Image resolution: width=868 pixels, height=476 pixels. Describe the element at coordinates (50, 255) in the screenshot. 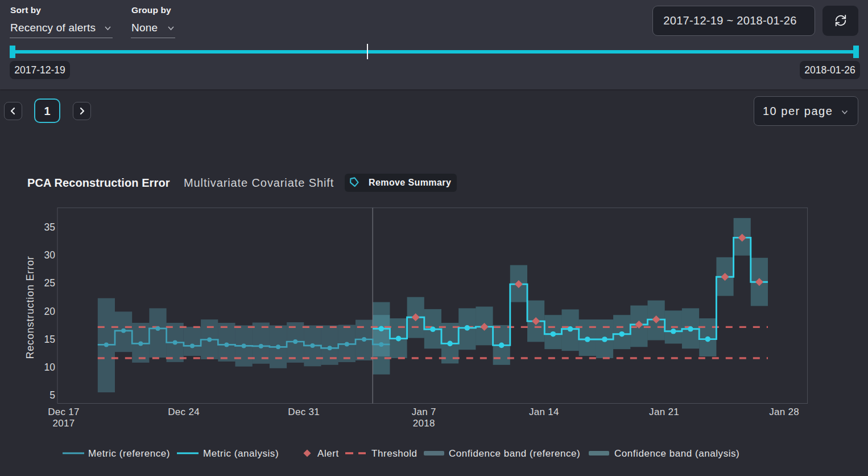

I see `svg-text: 30` at that location.